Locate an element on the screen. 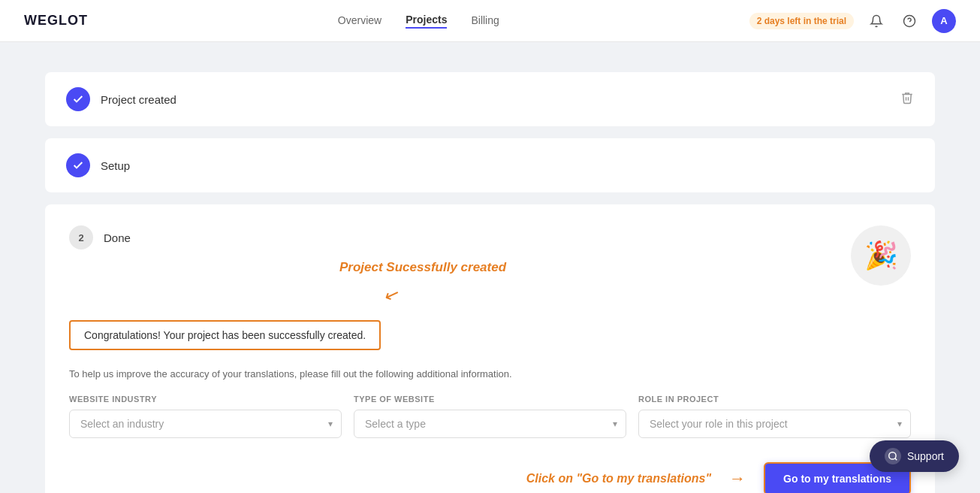 The height and width of the screenshot is (493, 980). industry-label: WEBSITE INDUSTRY is located at coordinates (206, 399).